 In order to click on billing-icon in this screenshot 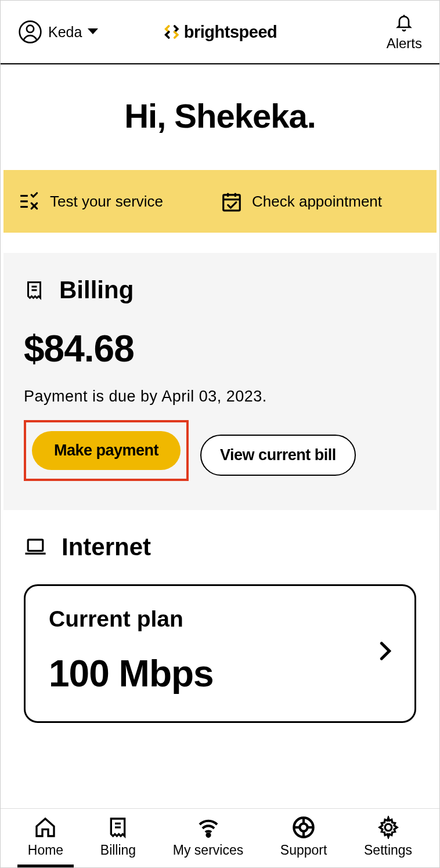, I will do `click(118, 827)`.